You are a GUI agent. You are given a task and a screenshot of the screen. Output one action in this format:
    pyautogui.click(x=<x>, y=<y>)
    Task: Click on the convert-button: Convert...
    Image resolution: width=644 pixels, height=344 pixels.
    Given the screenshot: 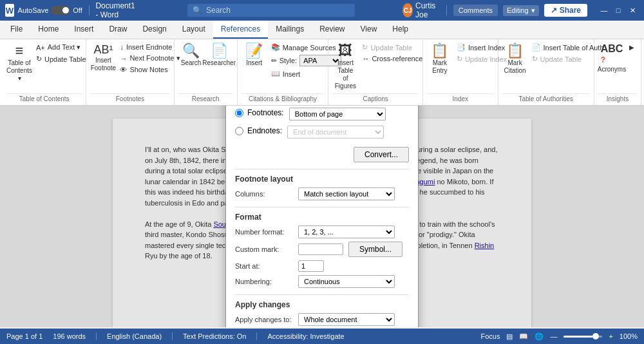 What is the action you would take?
    pyautogui.click(x=381, y=155)
    